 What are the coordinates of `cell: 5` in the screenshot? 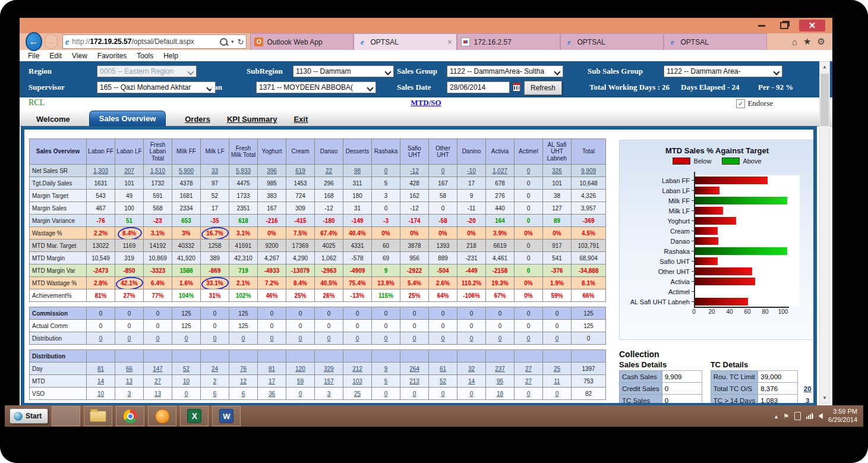 It's located at (386, 382).